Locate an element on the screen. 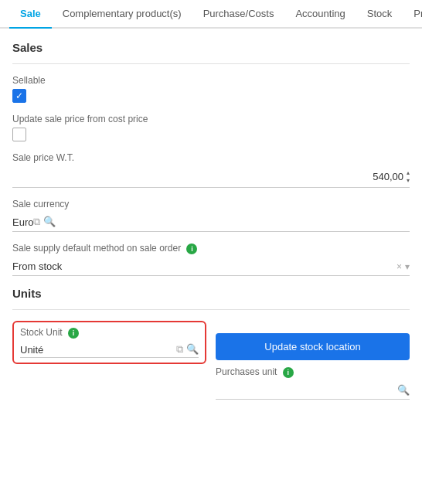 This screenshot has height=504, width=422. sale-currency-value: Euro is located at coordinates (23, 223).